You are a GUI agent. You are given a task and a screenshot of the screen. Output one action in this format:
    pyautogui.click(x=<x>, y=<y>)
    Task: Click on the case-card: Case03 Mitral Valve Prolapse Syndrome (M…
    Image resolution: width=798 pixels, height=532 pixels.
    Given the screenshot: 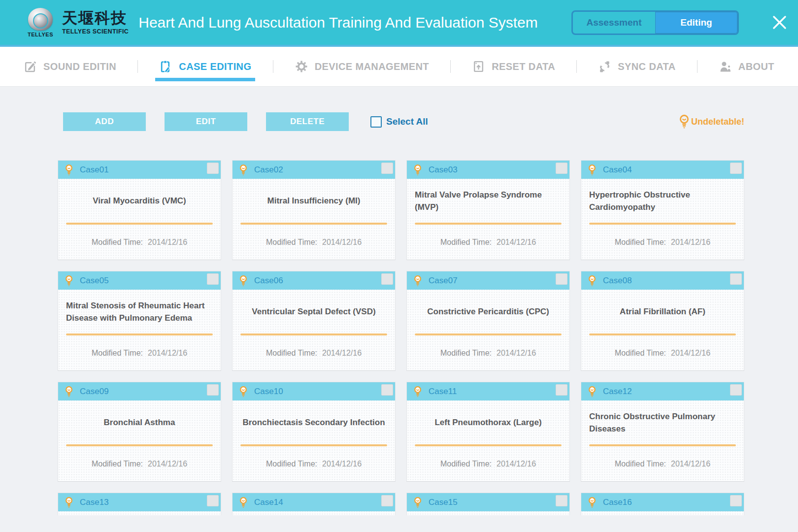 What is the action you would take?
    pyautogui.click(x=488, y=210)
    